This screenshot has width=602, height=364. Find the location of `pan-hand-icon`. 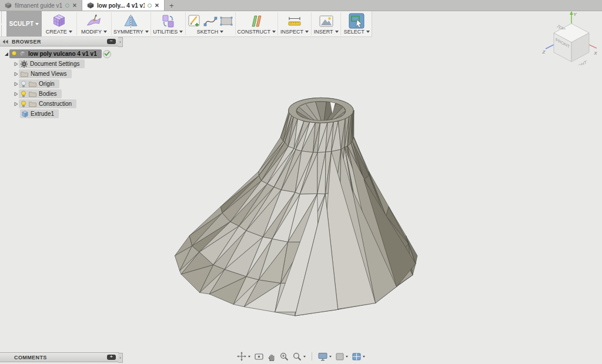

pan-hand-icon is located at coordinates (272, 356).